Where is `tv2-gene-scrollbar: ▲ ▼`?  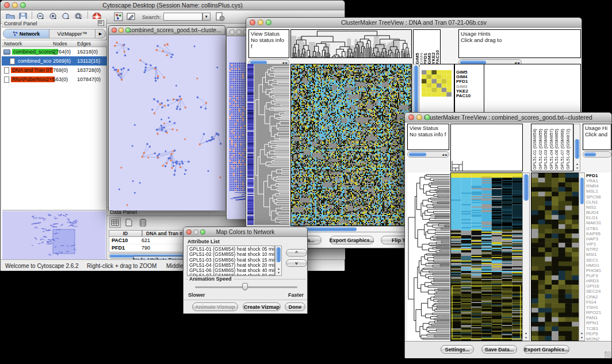 tv2-gene-scrollbar: ▲ ▼ is located at coordinates (582, 256).